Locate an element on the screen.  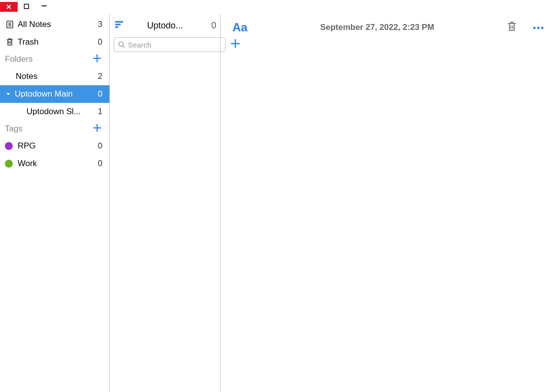
note-date: September 27, 2022, 2:23 PM is located at coordinates (378, 27).